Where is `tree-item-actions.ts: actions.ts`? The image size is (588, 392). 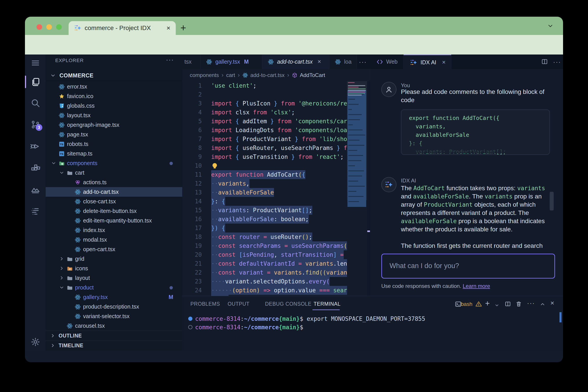 tree-item-actions.ts: actions.ts is located at coordinates (114, 182).